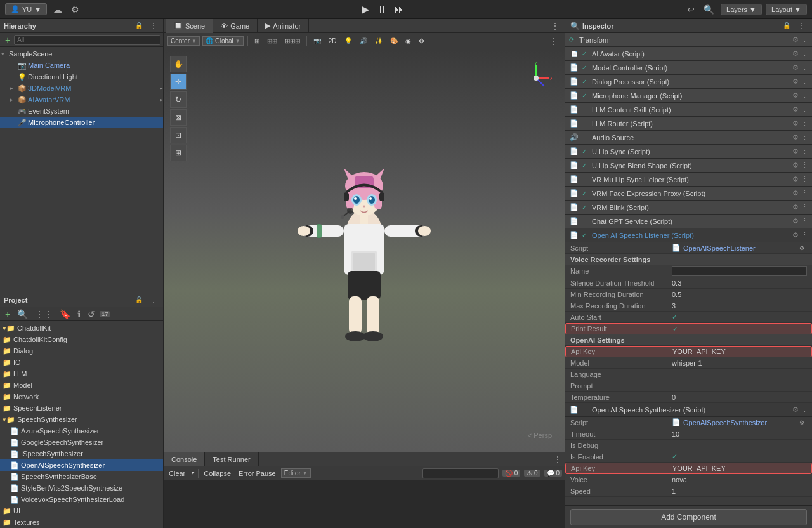 Image resolution: width=812 pixels, height=528 pixels. I want to click on camera-btn: 📷, so click(317, 41).